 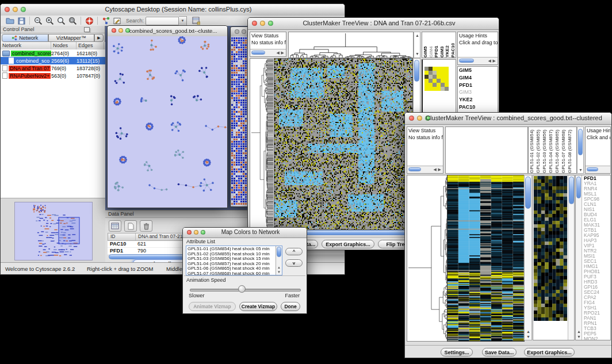 What do you see at coordinates (533, 151) in the screenshot?
I see `tv2-column-label: GPL51-01 (GSM854)` at bounding box center [533, 151].